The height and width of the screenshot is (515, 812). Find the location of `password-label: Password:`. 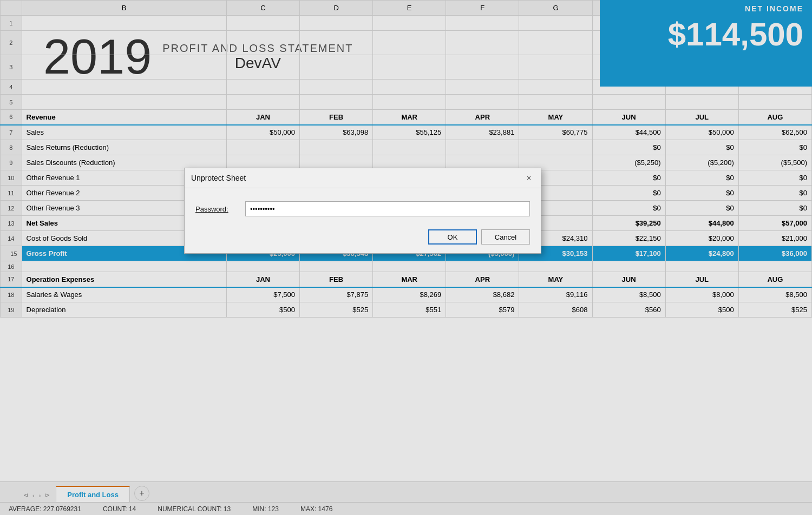

password-label: Password: is located at coordinates (217, 209).